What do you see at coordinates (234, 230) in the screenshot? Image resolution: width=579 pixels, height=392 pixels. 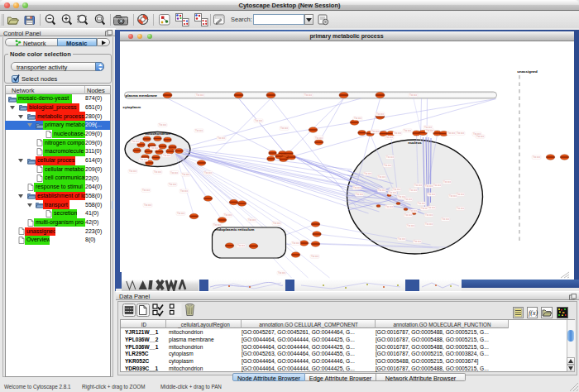 I see `svg-text: endoplasmic reticulum` at bounding box center [234, 230].